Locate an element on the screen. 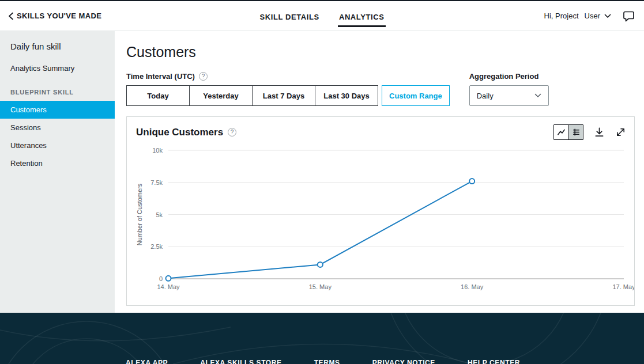  aggregation-select: Daily is located at coordinates (509, 96).